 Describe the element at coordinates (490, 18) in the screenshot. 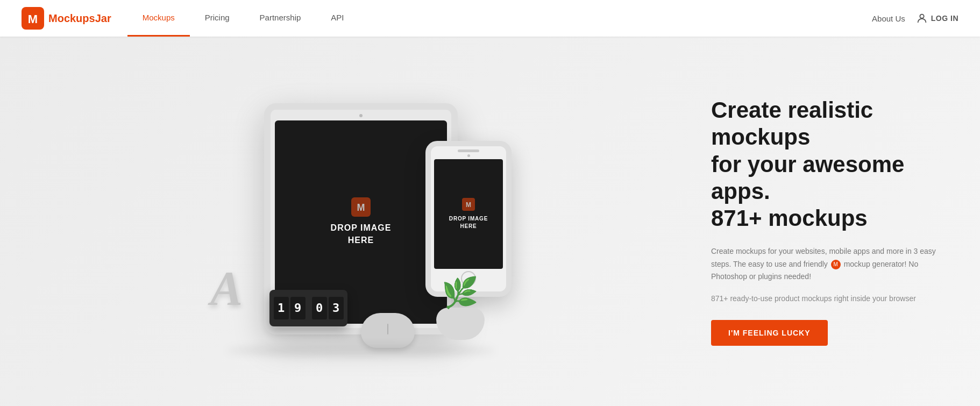

I see `header: M MockupsJar Mockups Pricing Partnership…` at that location.